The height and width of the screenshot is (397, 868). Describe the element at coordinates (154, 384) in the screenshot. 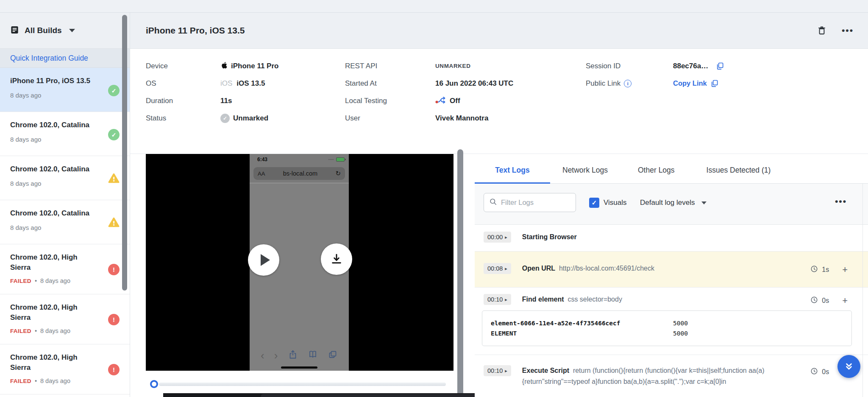

I see `scrubber-handle` at that location.